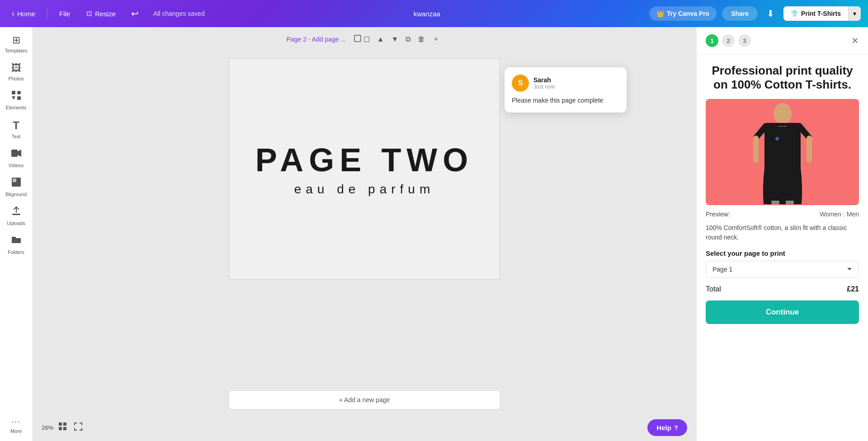 Image resolution: width=868 pixels, height=441 pixels. Describe the element at coordinates (362, 39) in the screenshot. I see `notes-icon-button: ☐` at that location.